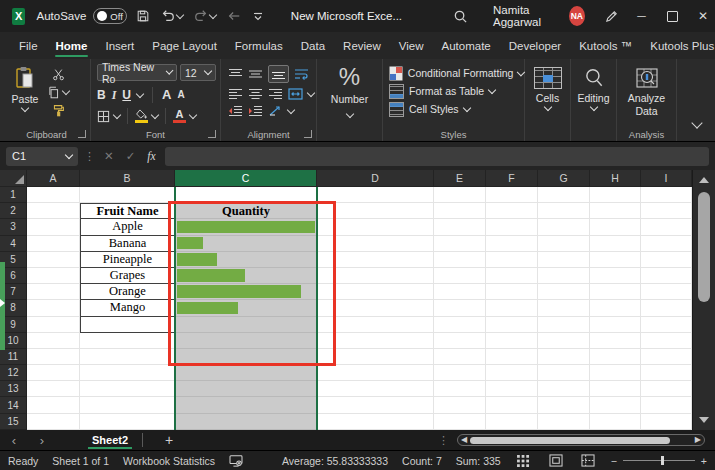 Image resolution: width=715 pixels, height=470 pixels. Describe the element at coordinates (666, 373) in the screenshot. I see `cell-I12` at that location.